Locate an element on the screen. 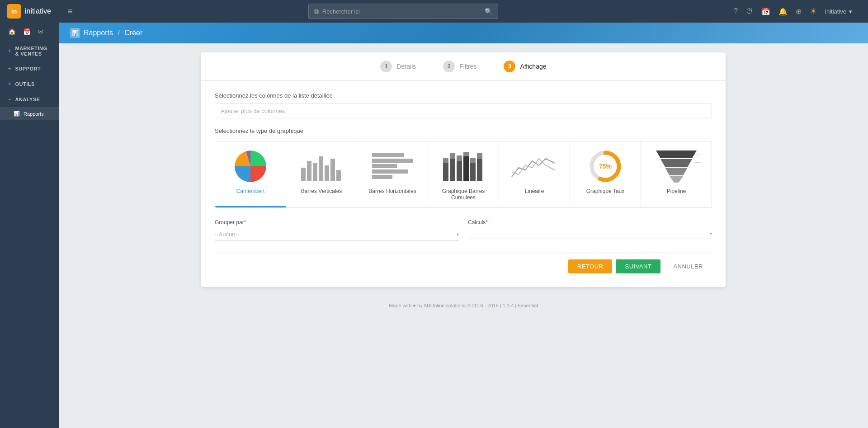  breadcrumb-parent: Rapports is located at coordinates (99, 33).